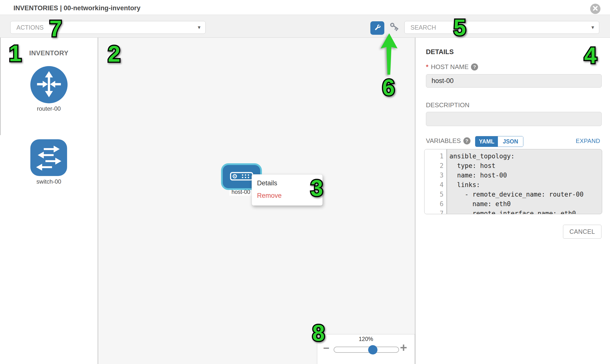 The width and height of the screenshot is (610, 364). Describe the element at coordinates (49, 158) in the screenshot. I see `switch-icon` at that location.